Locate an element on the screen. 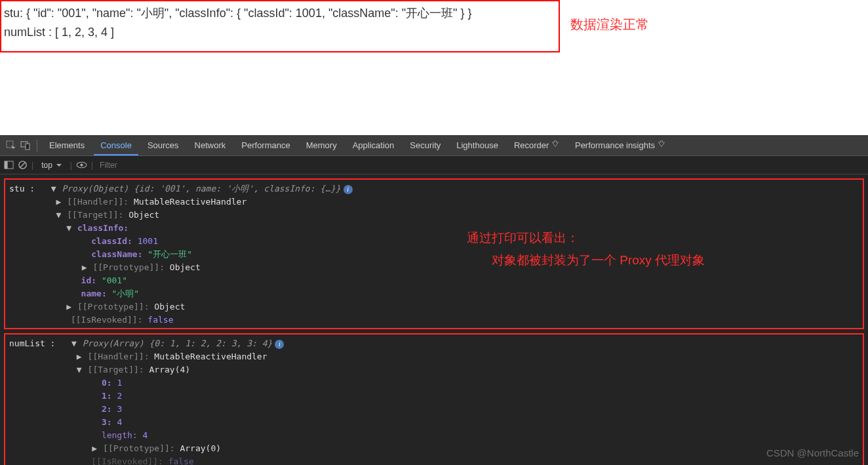 The width and height of the screenshot is (868, 465). console-filterbar: | top | | is located at coordinates (434, 165).